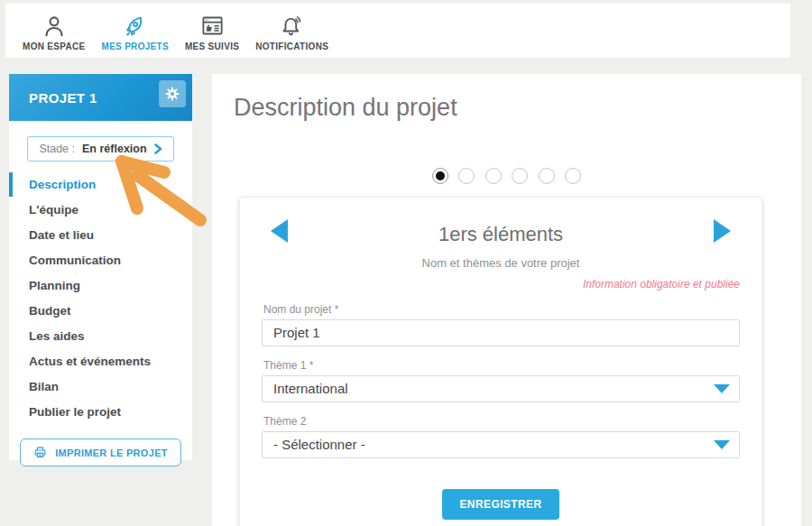  Describe the element at coordinates (212, 47) in the screenshot. I see `nav-label: MES SUIVIS` at that location.